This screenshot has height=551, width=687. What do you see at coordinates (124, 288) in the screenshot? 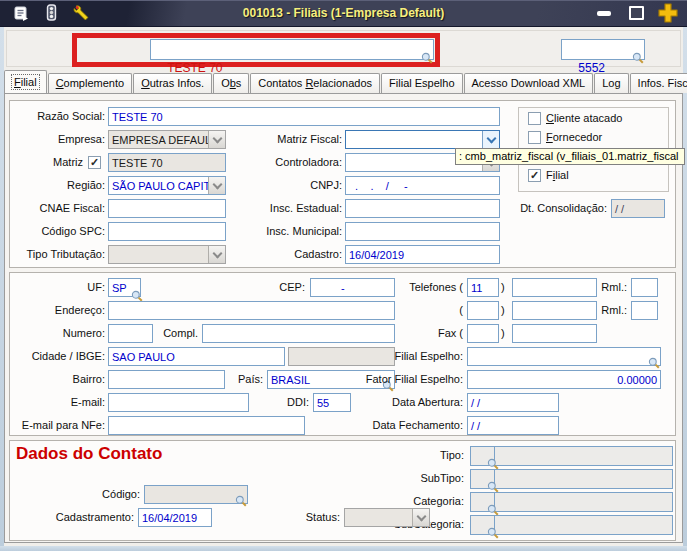
I see `uf-input: SP` at bounding box center [124, 288].